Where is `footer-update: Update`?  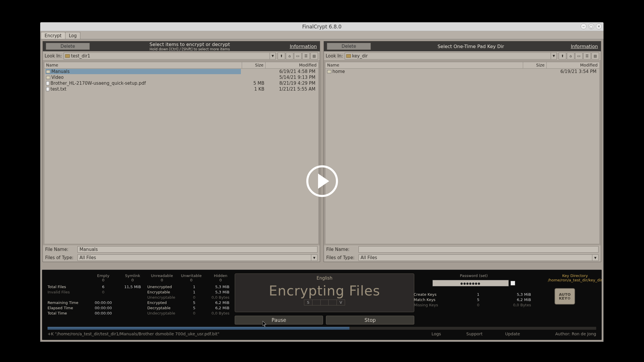
footer-update: Update is located at coordinates (513, 334).